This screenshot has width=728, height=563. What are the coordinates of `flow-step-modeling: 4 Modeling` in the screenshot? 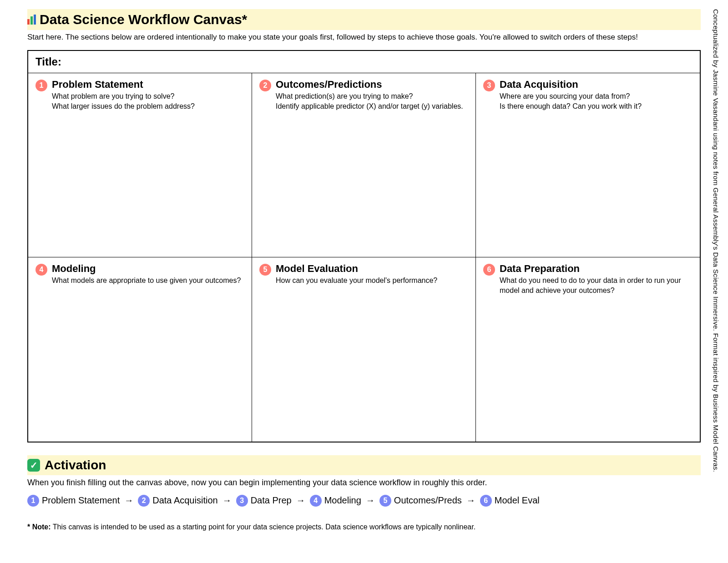 It's located at (336, 500).